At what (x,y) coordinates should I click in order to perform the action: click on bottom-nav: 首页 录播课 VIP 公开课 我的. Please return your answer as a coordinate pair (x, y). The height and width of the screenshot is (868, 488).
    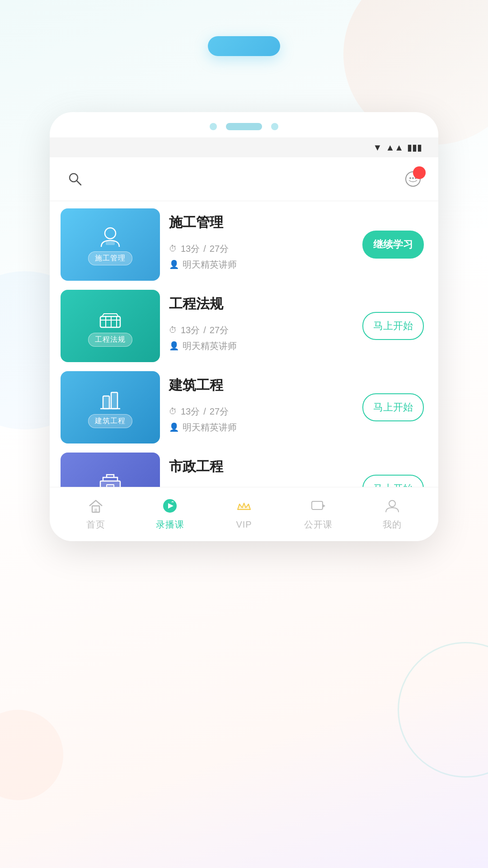
    Looking at the image, I should click on (244, 514).